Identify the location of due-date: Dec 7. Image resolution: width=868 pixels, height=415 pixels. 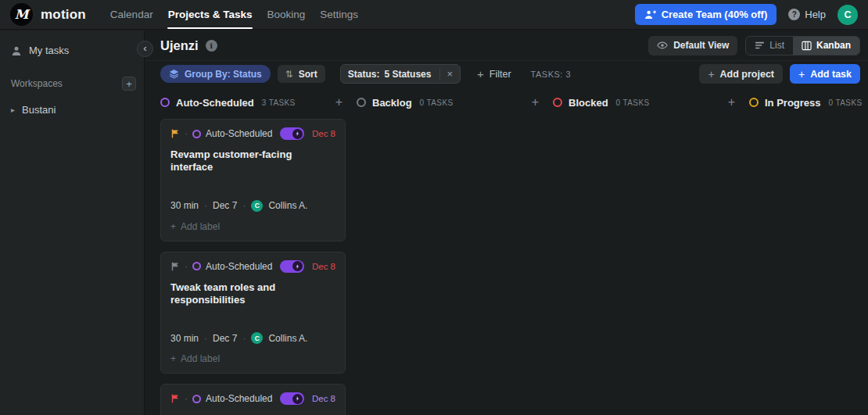
(225, 206).